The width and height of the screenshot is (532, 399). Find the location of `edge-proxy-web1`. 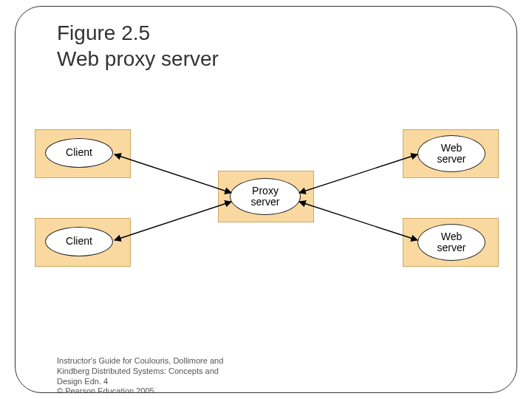

edge-proxy-web1 is located at coordinates (358, 174).